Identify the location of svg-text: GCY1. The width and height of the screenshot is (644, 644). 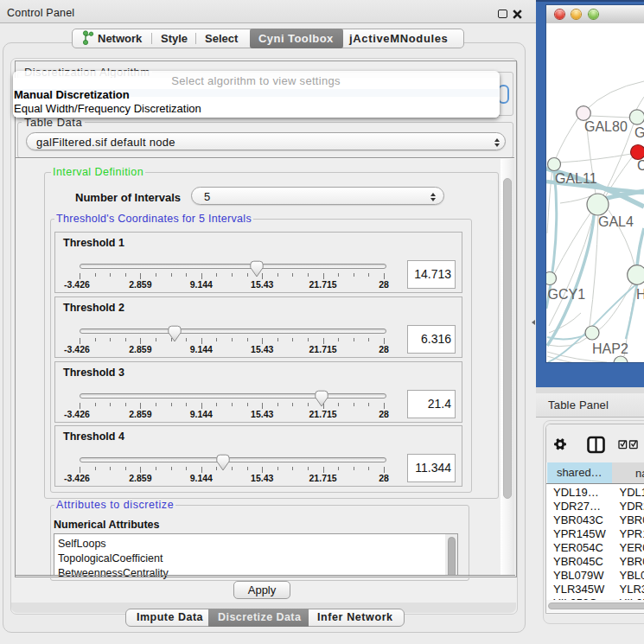
(567, 294).